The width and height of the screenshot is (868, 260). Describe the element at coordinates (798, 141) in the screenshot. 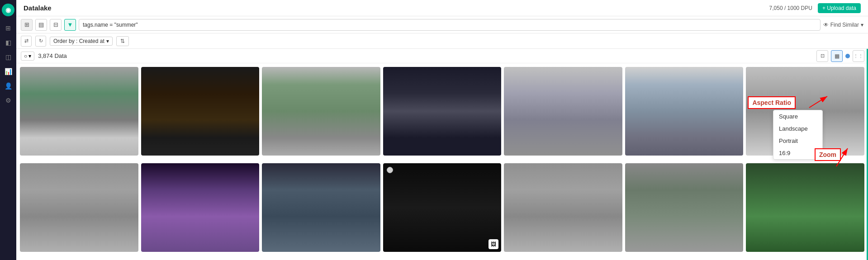

I see `aspect-portrait-option: Portrait` at that location.